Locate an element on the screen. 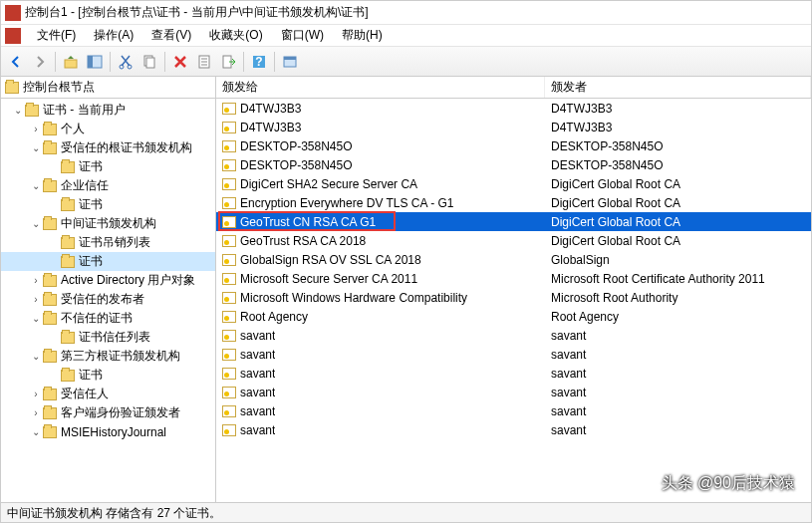 The image size is (812, 523). tree-item: ›受信任的发布者 is located at coordinates (108, 299).